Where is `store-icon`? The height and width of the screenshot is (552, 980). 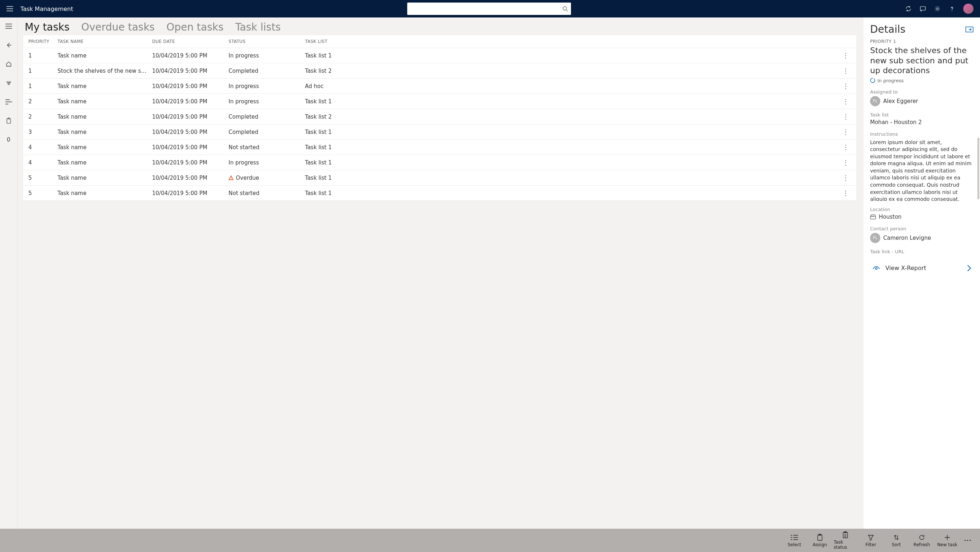
store-icon is located at coordinates (873, 217).